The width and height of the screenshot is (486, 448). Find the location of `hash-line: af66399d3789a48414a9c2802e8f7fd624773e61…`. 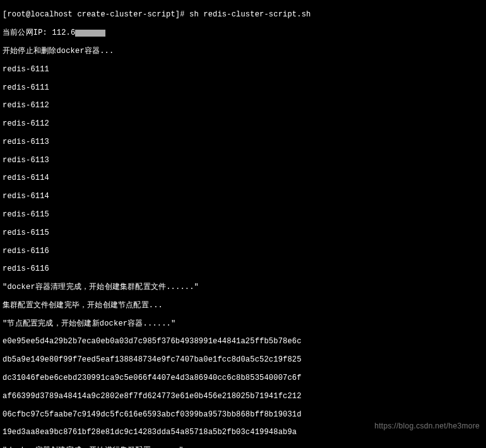

hash-line: af66399d3789a48414a9c2802e8f7fd624773e61… is located at coordinates (243, 396).